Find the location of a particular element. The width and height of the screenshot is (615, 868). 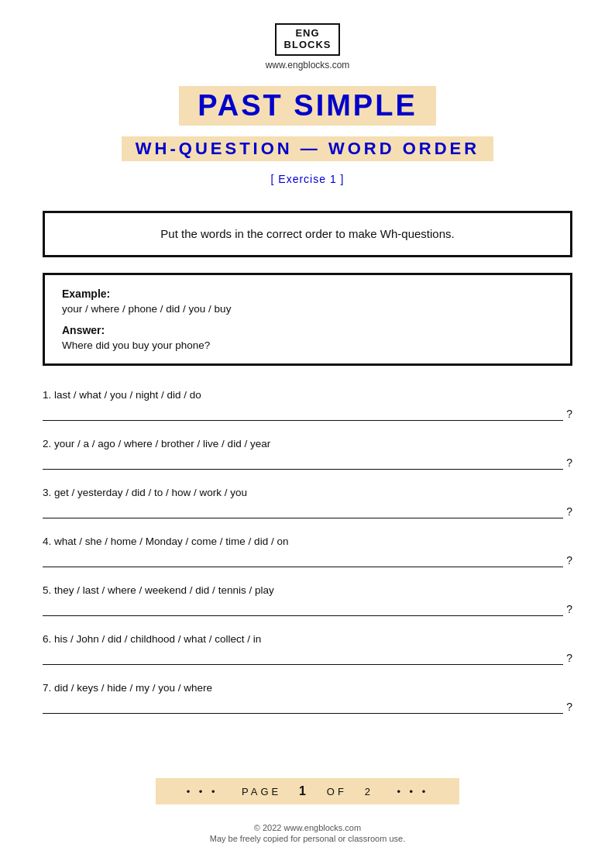

exercise-item-6: 6. his / John / did / childhood / what /… is located at coordinates (308, 649).